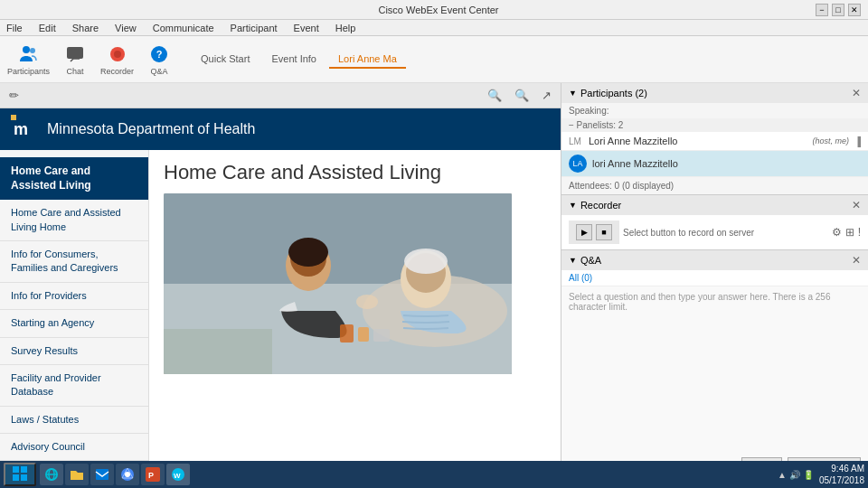  What do you see at coordinates (77, 474) in the screenshot?
I see `taskbar-folder-icon` at bounding box center [77, 474].